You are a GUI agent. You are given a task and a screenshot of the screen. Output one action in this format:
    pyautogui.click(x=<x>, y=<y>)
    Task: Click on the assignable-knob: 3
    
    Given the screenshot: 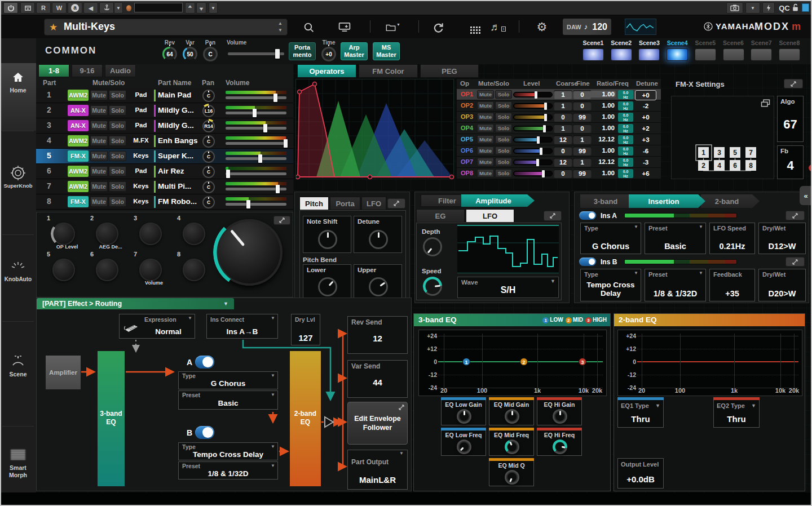 What is the action you would take?
    pyautogui.click(x=154, y=233)
    